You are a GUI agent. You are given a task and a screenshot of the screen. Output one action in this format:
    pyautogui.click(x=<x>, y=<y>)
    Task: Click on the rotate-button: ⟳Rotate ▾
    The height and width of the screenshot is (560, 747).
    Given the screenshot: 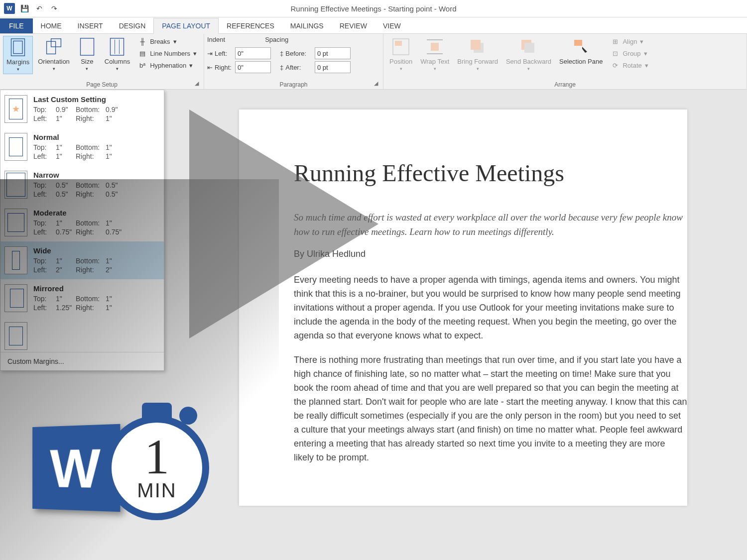 What is the action you would take?
    pyautogui.click(x=629, y=65)
    